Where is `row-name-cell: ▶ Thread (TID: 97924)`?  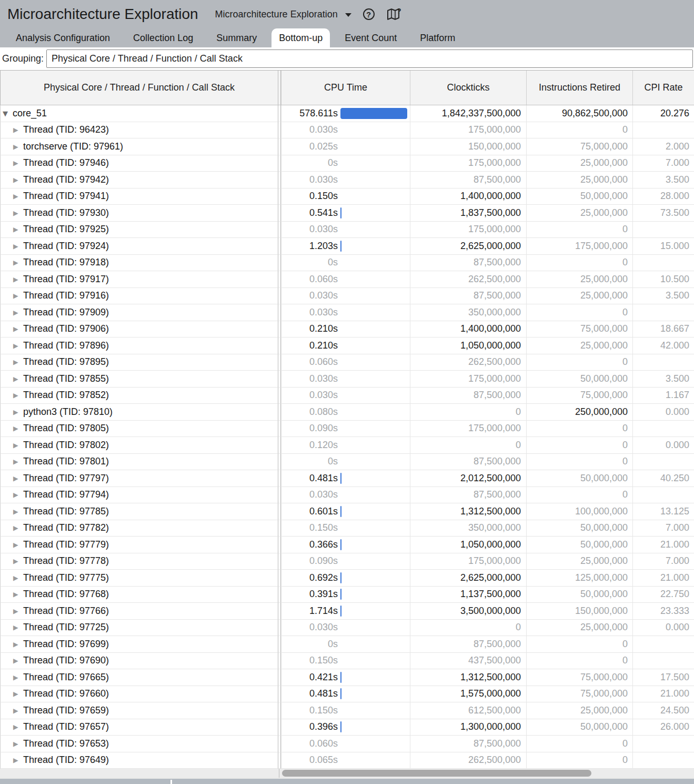 row-name-cell: ▶ Thread (TID: 97924) is located at coordinates (139, 246).